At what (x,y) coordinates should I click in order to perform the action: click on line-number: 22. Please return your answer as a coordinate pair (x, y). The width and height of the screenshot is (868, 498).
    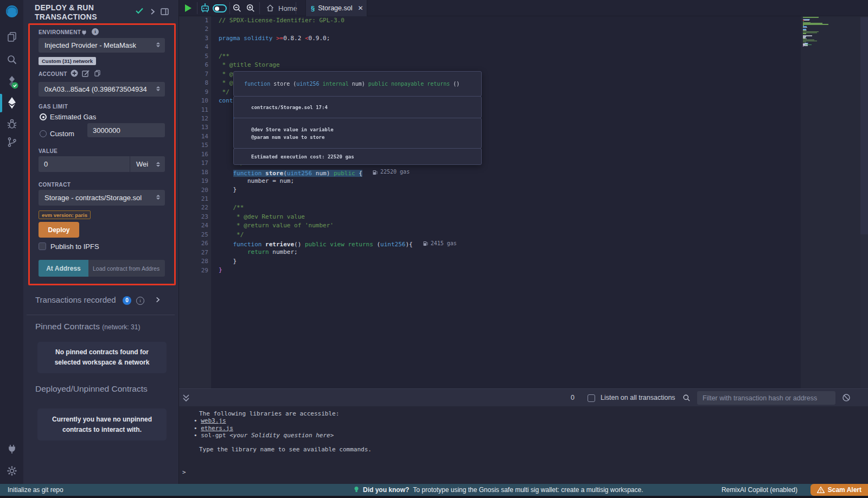
    Looking at the image, I should click on (195, 208).